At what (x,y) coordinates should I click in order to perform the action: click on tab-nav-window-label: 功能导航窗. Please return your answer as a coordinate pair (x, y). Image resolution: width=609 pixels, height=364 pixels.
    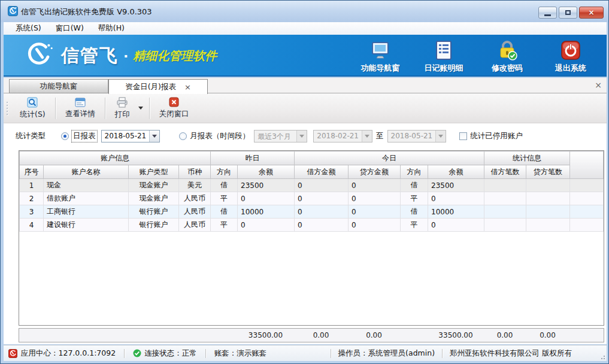
    Looking at the image, I should click on (59, 86).